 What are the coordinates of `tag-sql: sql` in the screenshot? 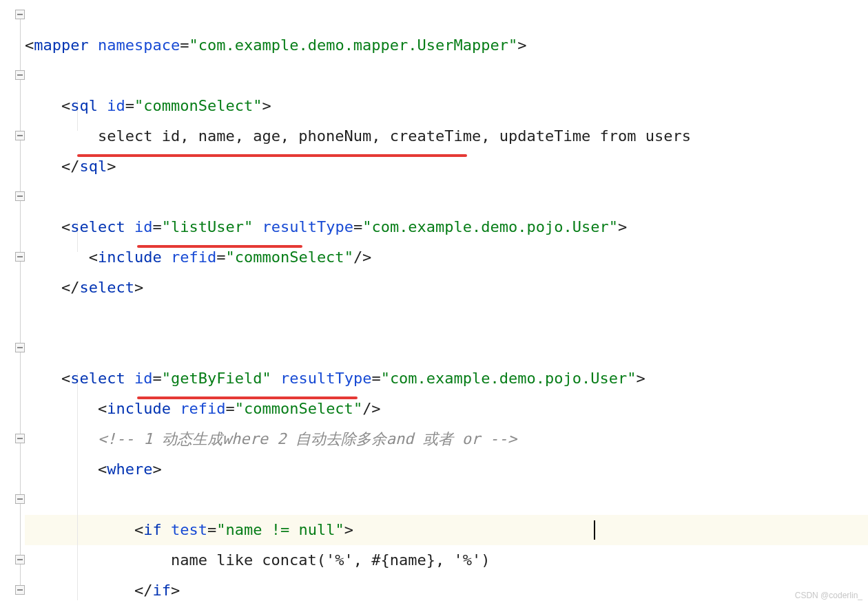 It's located at (84, 106).